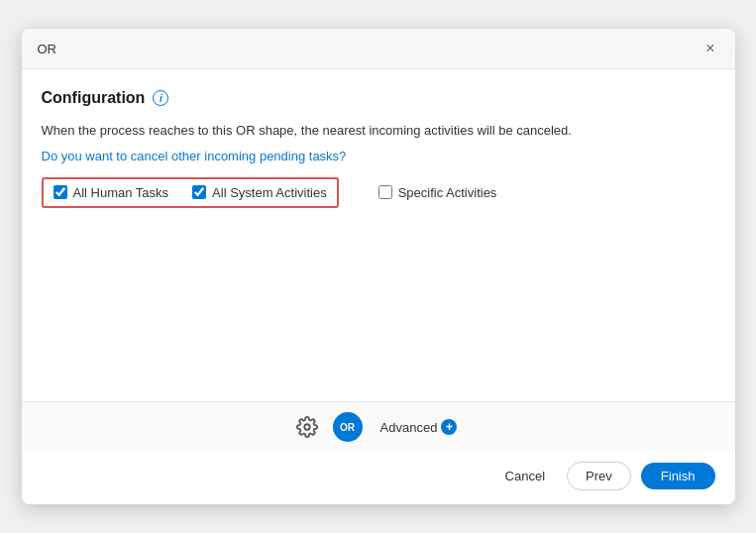  Describe the element at coordinates (385, 192) in the screenshot. I see `specific-activities-checkbox` at that location.